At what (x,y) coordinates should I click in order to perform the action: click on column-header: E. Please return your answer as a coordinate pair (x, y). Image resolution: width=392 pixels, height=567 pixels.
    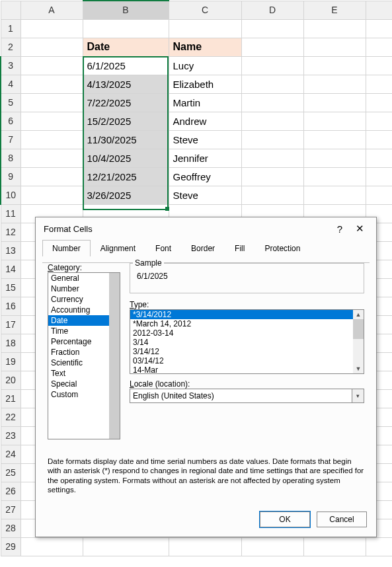
    Looking at the image, I should click on (334, 10).